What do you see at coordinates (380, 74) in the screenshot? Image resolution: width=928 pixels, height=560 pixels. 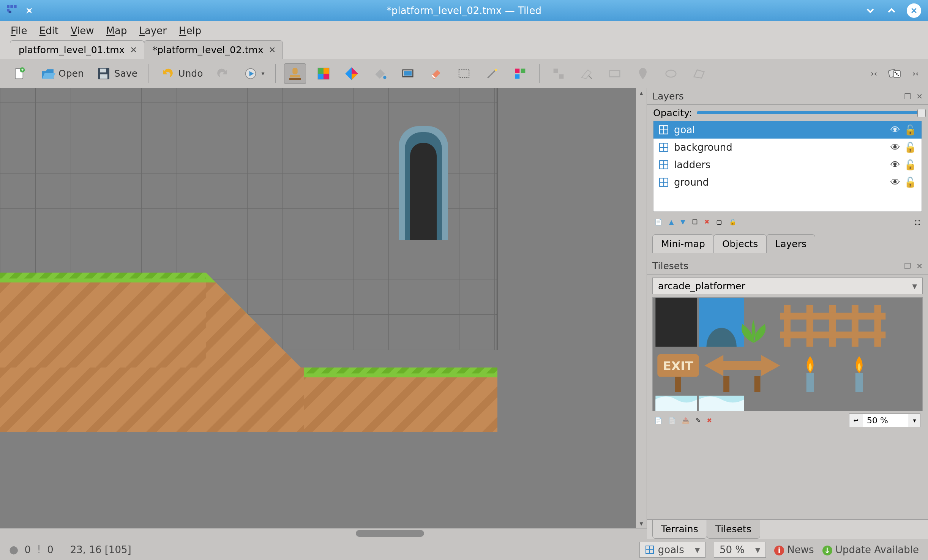 I see `bucket-fill-tool` at bounding box center [380, 74].